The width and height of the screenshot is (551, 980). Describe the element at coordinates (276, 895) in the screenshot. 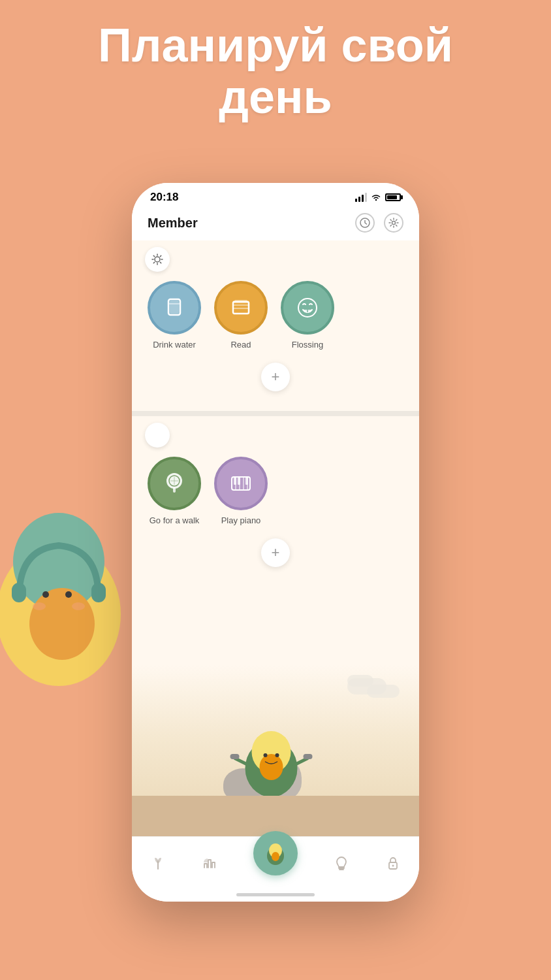

I see `home-indicator` at that location.